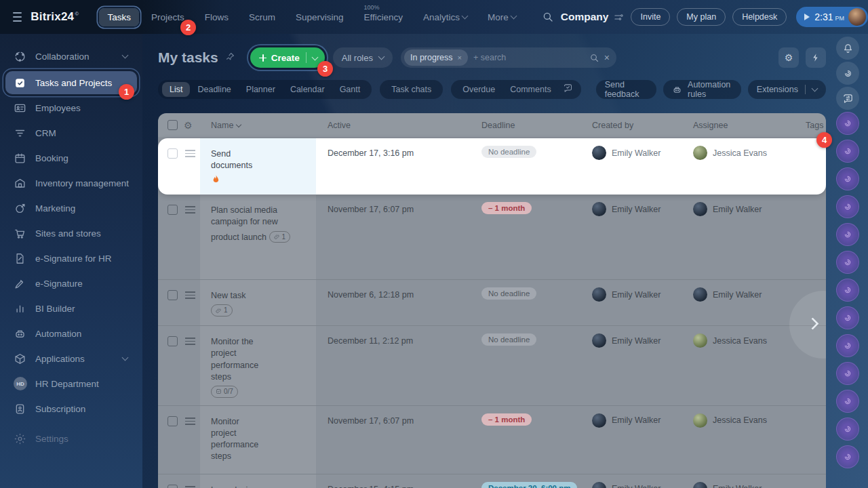 This screenshot has height=488, width=868. What do you see at coordinates (632, 125) in the screenshot?
I see `column-header-created-by: Created by` at bounding box center [632, 125].